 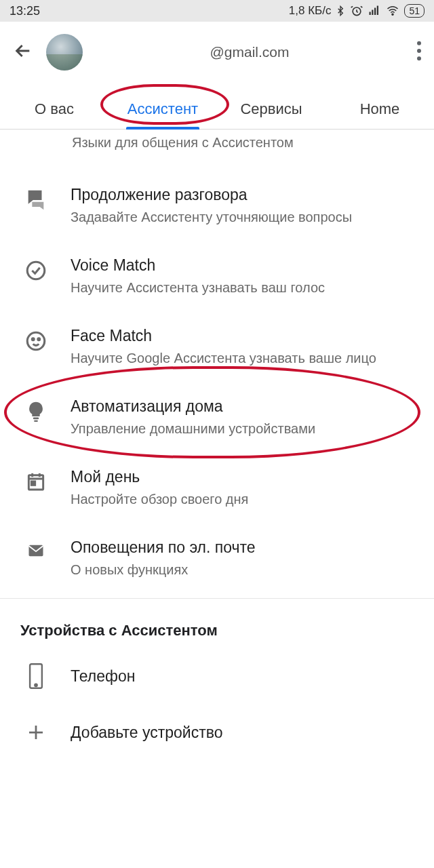 I want to click on check-circle-icon, so click(x=36, y=271).